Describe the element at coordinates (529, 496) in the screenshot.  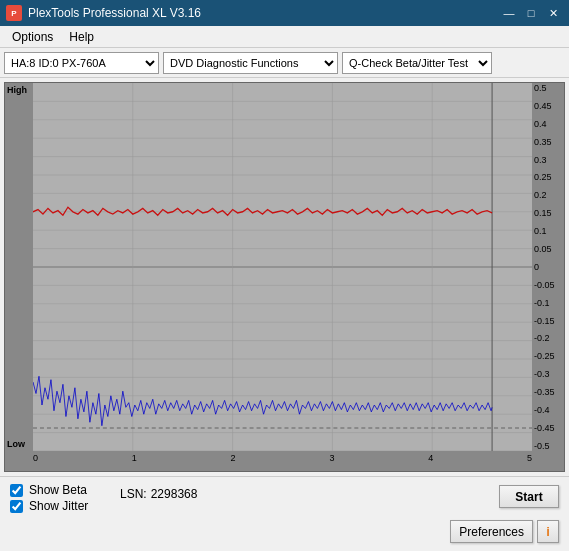
I see `start-button: Start` at that location.